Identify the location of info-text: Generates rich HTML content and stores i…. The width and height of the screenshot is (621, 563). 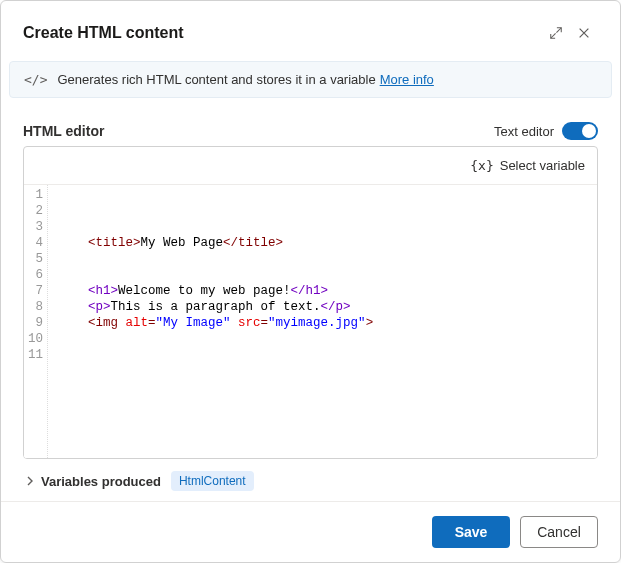
(216, 80).